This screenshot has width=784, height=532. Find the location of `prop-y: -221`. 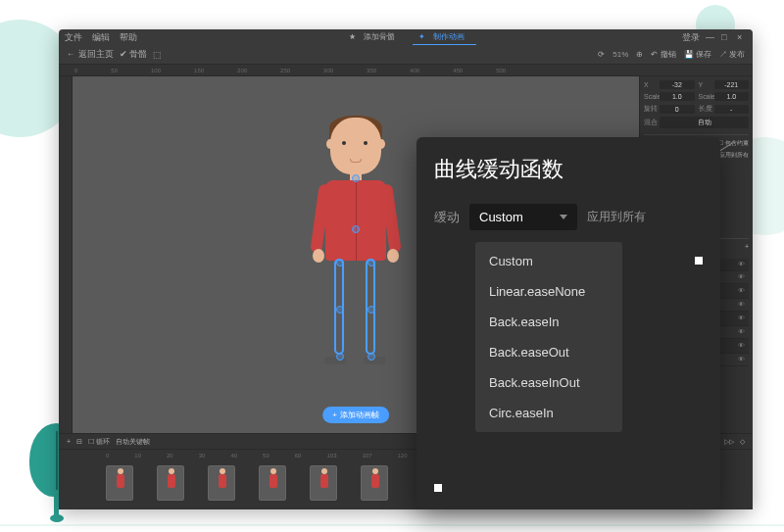

prop-y: -221 is located at coordinates (732, 84).